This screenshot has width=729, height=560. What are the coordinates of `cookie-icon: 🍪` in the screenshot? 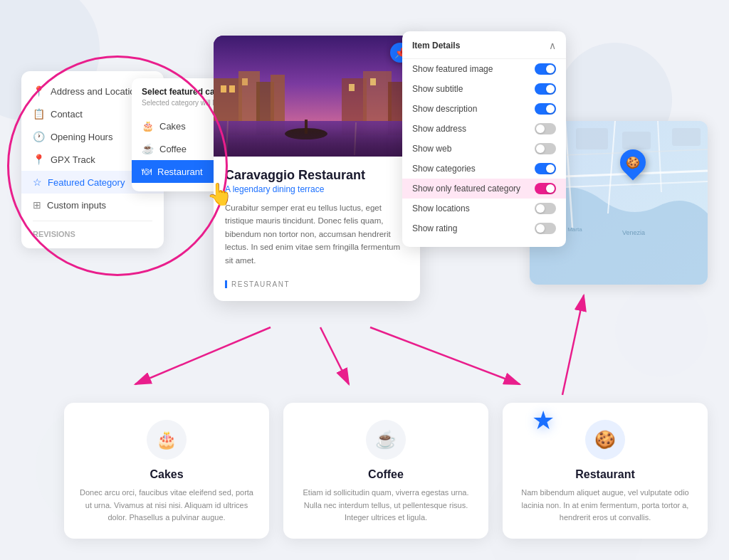 It's located at (633, 162).